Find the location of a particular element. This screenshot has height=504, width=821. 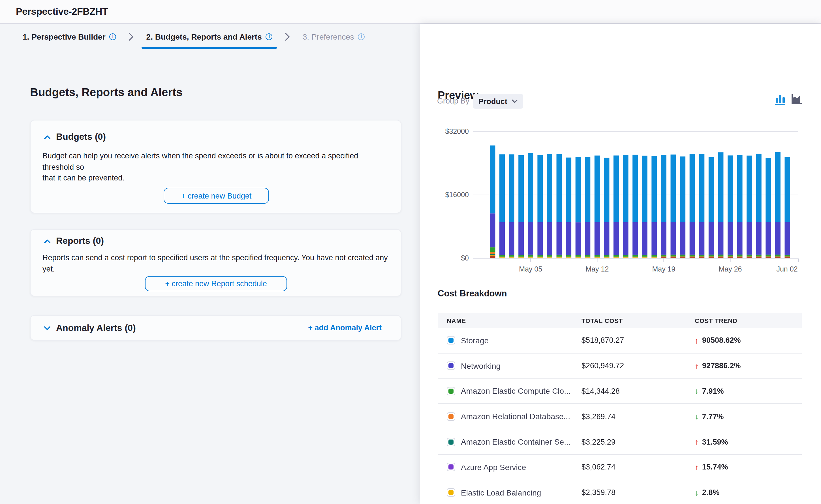

cost-breakdown-title: Cost Breakdown is located at coordinates (472, 293).